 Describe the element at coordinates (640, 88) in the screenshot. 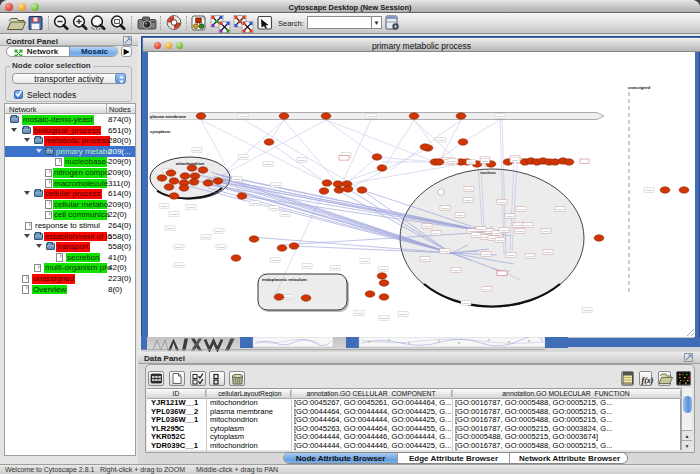

I see `svg-text: unassigned` at that location.